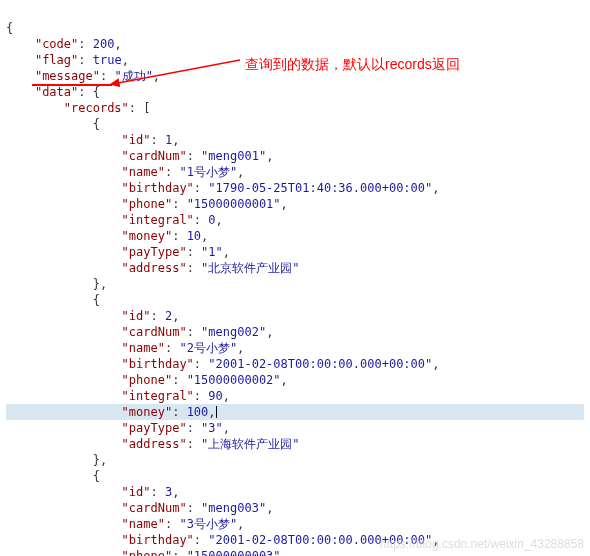  What do you see at coordinates (104, 44) in the screenshot?
I see `field-code-value: 200` at bounding box center [104, 44].